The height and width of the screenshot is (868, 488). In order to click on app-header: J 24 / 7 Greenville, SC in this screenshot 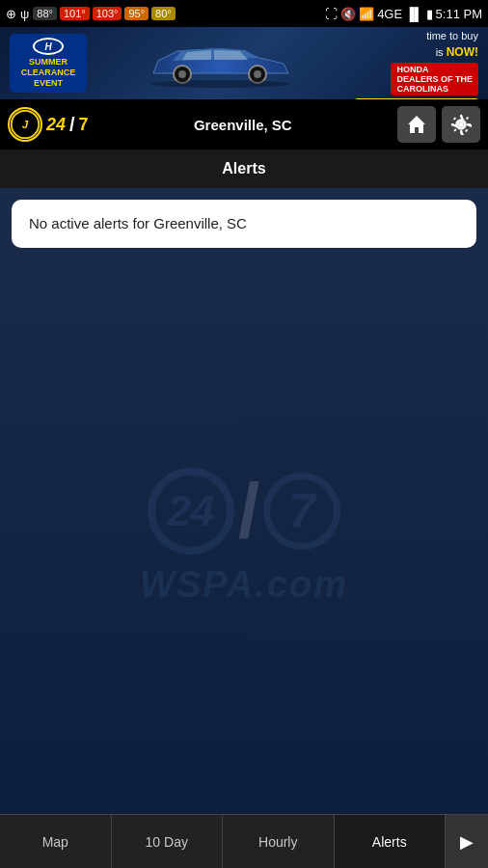, I will do `click(244, 124)`.